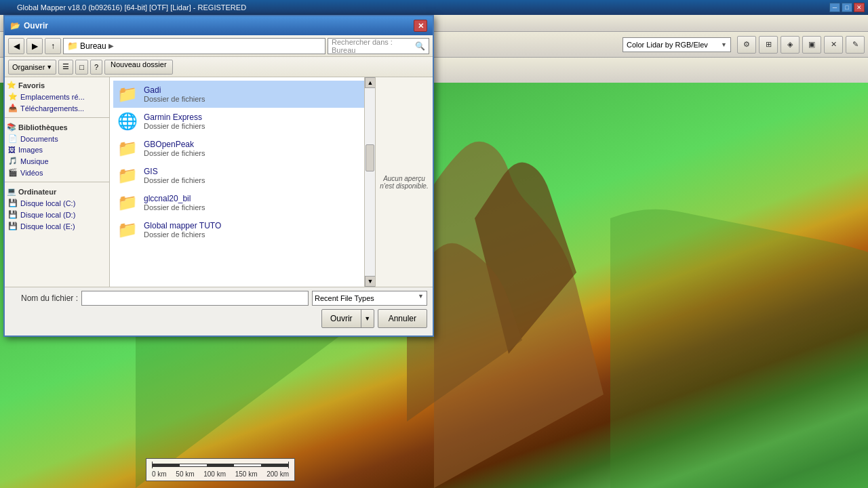 The image size is (868, 488). I want to click on dialog-left-nav: ⭐ Favoris ⭐ Emplacements ré... 📥 Télécha…, so click(57, 182).